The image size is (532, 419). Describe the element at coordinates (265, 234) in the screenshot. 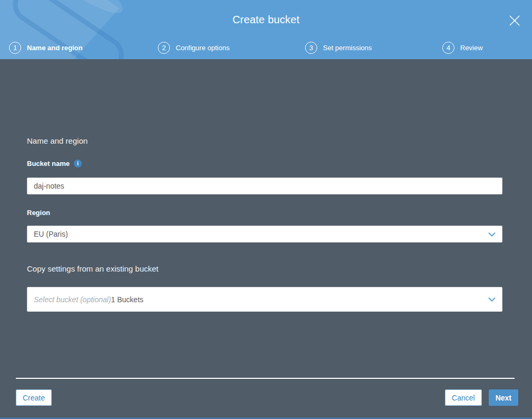

I see `region-select: EU (Paris)` at that location.